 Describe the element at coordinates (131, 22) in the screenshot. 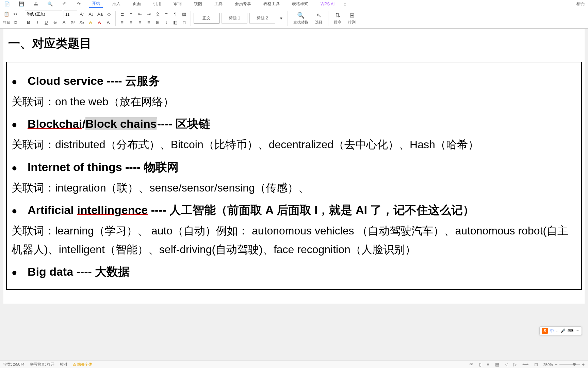

I see `align-center-icon: ≡` at that location.